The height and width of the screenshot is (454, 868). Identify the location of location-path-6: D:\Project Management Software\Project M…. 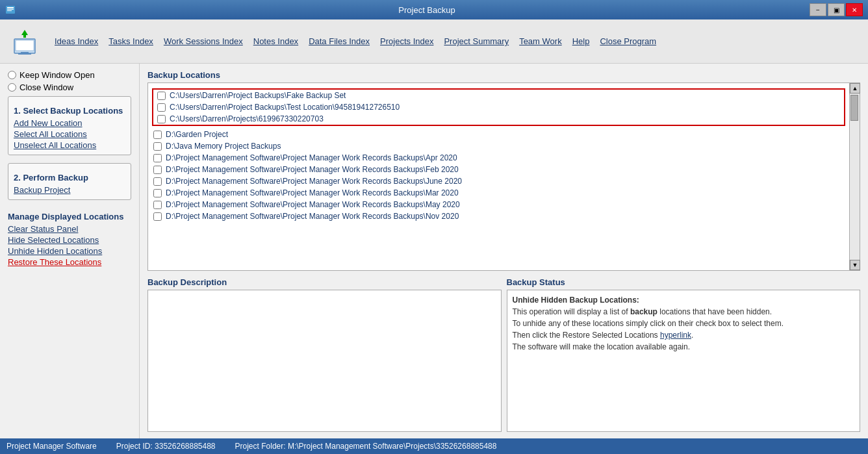
(312, 170).